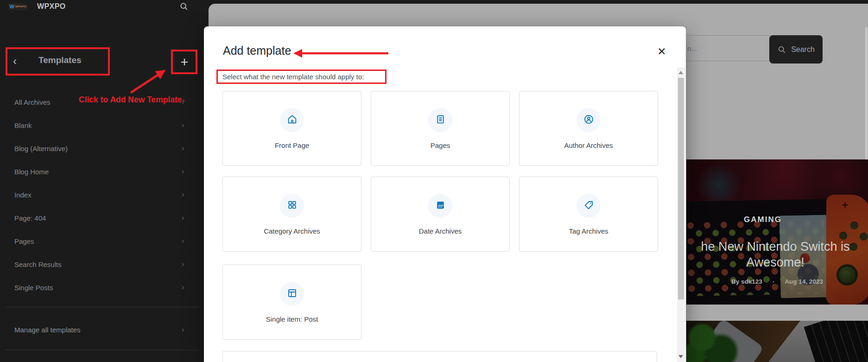 The width and height of the screenshot is (868, 362). What do you see at coordinates (292, 128) in the screenshot?
I see `template-card-front-page: Front Page` at bounding box center [292, 128].